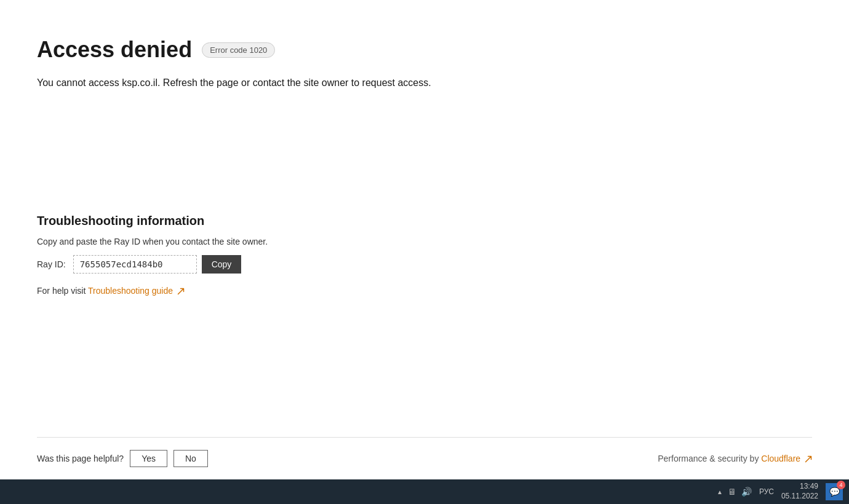  I want to click on taskbar-volume-icon: 🔊, so click(747, 492).